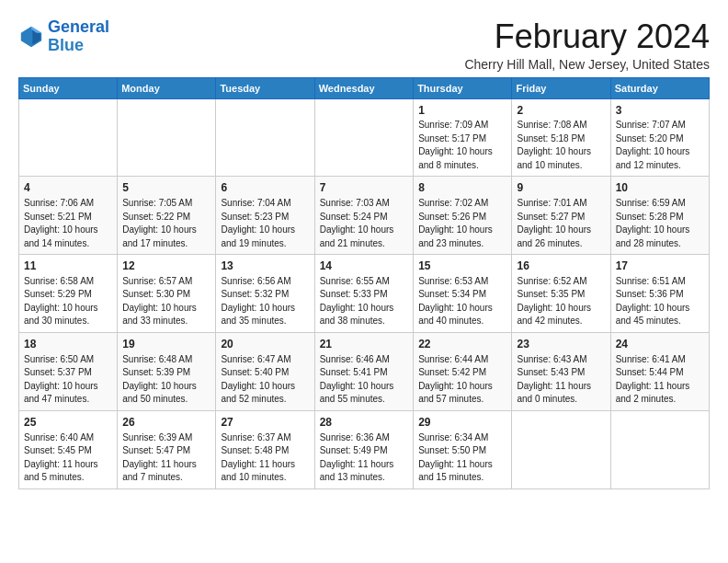  What do you see at coordinates (660, 380) in the screenshot?
I see `day-info: Sunrise: 6:41 AMSunset: 5:44 PMDaylight:…` at bounding box center [660, 380].